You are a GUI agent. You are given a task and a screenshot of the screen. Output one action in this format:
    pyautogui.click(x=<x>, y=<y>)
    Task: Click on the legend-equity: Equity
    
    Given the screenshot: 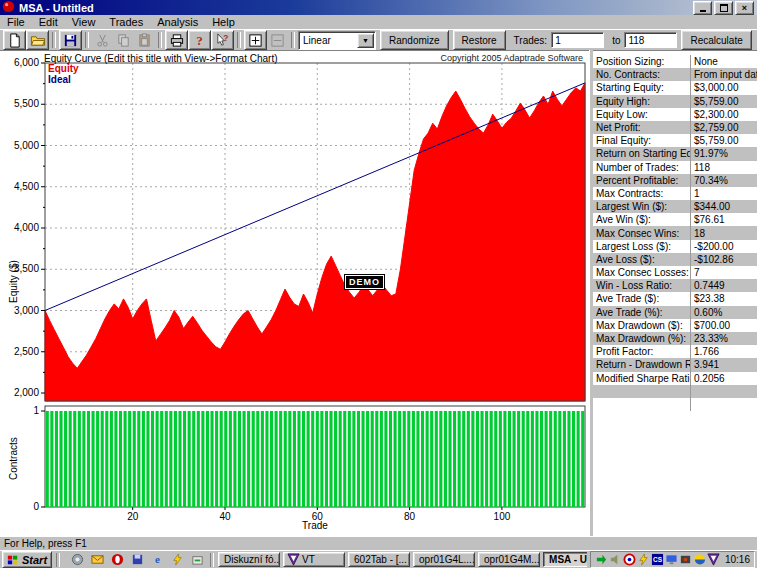 What is the action you would take?
    pyautogui.click(x=64, y=68)
    